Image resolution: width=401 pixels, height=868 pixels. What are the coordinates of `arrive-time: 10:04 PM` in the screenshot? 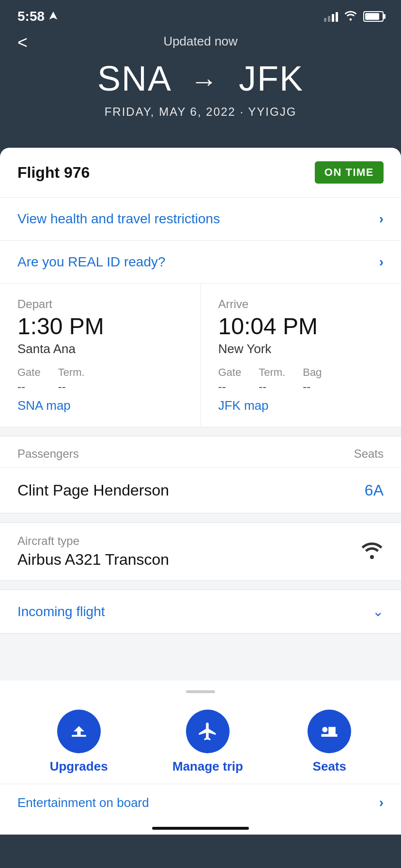 It's located at (301, 326).